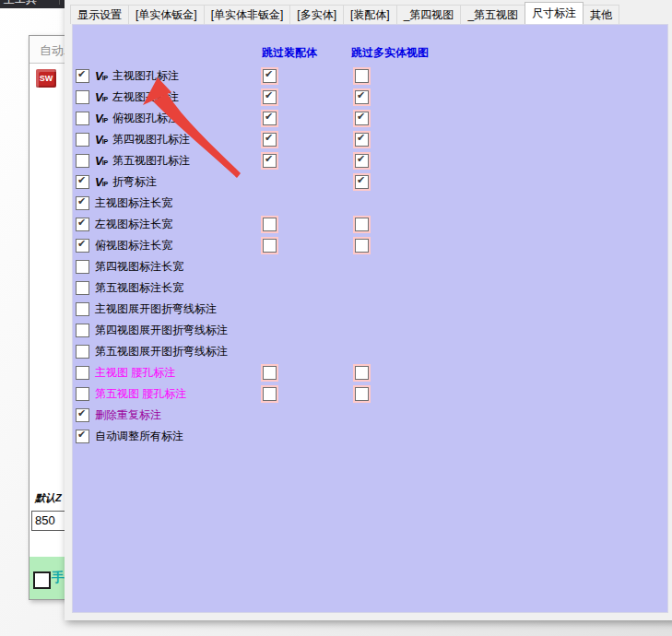 Image resolution: width=672 pixels, height=636 pixels. I want to click on setting-row: 第五视图 腰孔标注, so click(371, 395).